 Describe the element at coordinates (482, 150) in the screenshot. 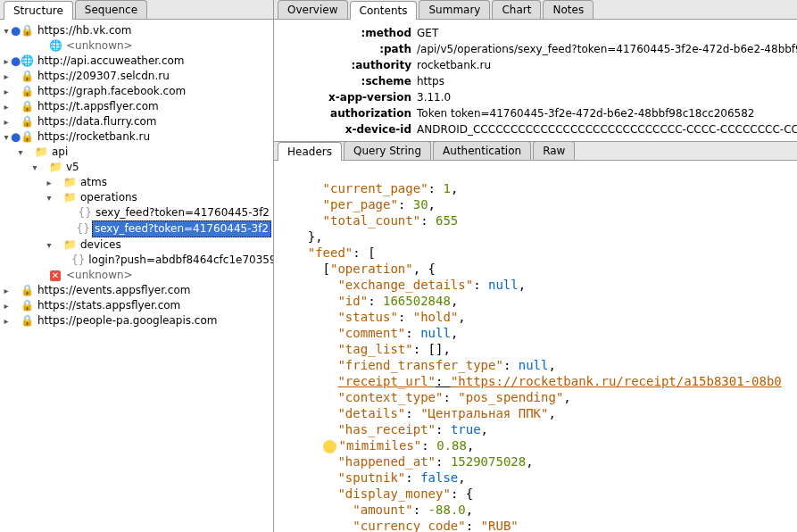

I see `subtab-auth: Authentication` at that location.